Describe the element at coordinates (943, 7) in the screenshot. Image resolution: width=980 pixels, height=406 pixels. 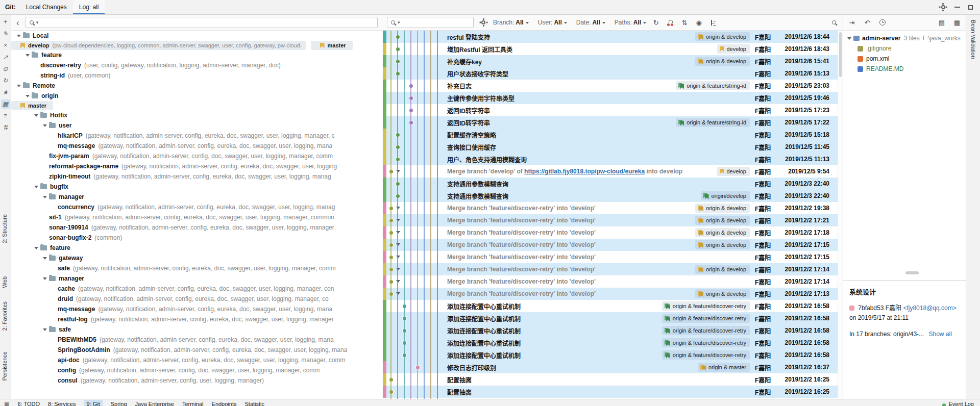
I see `settings-gear-icon` at that location.